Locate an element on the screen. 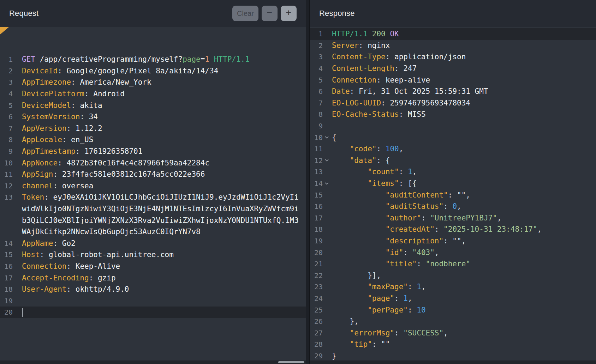  code-text: widWlkIjo0NTgzNiwiY3QiOjE3NjE4NjM1NTEsIm… is located at coordinates (160, 209).